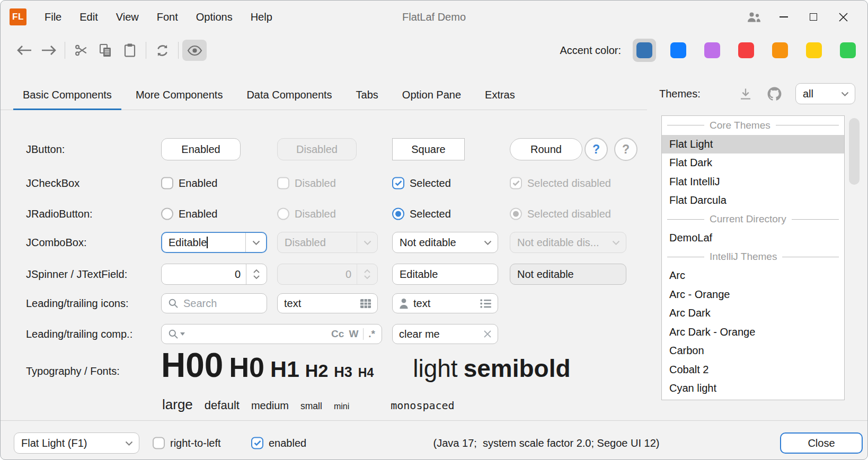  I want to click on theme-item-dark-flat: Dark Flat, so click(753, 399).